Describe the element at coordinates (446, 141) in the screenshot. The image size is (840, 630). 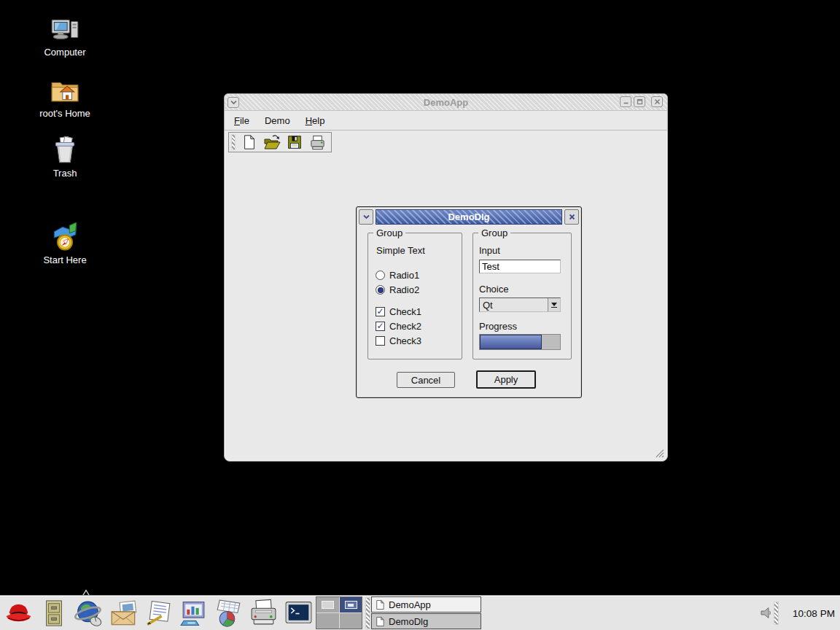
I see `app-toolbar` at that location.